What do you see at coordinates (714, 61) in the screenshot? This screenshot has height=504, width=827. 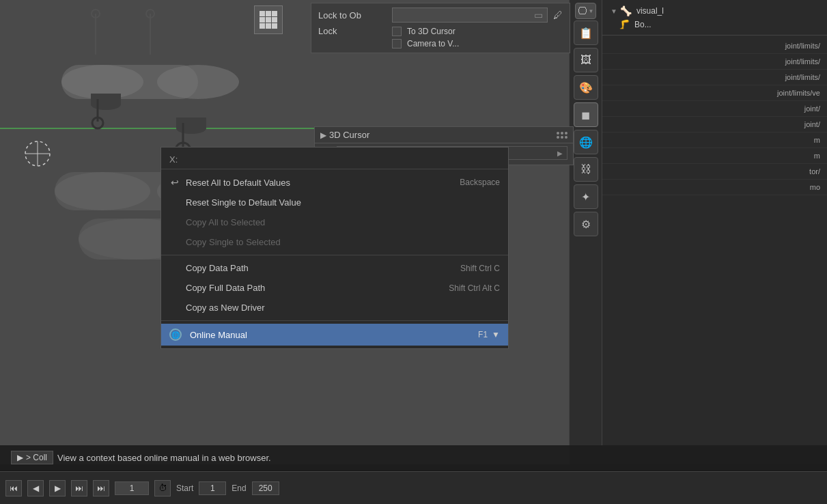 I see `prop-item-1: joint/limits/` at bounding box center [714, 61].